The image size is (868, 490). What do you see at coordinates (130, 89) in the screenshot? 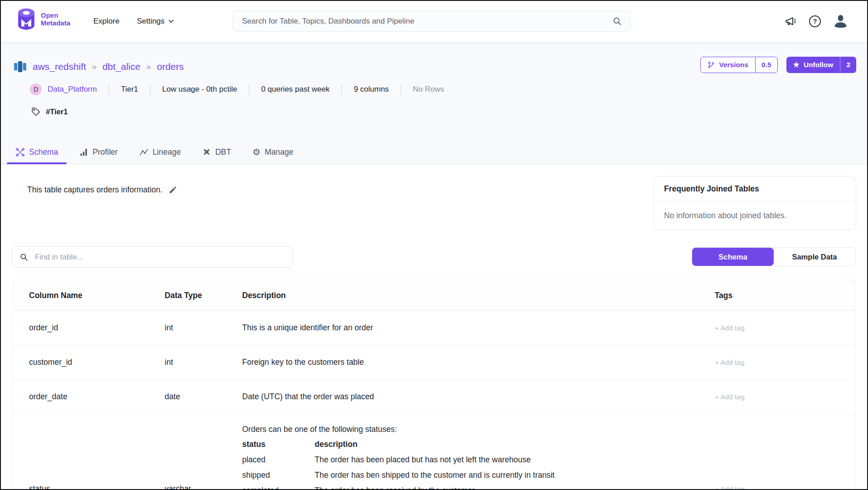
I see `tier-value: Tier1` at bounding box center [130, 89].